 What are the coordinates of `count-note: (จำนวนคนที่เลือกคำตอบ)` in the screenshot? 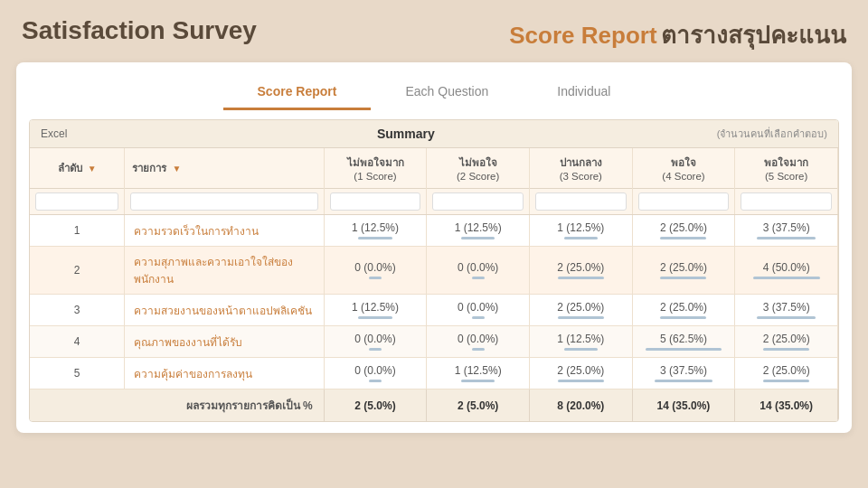 It's located at (772, 134).